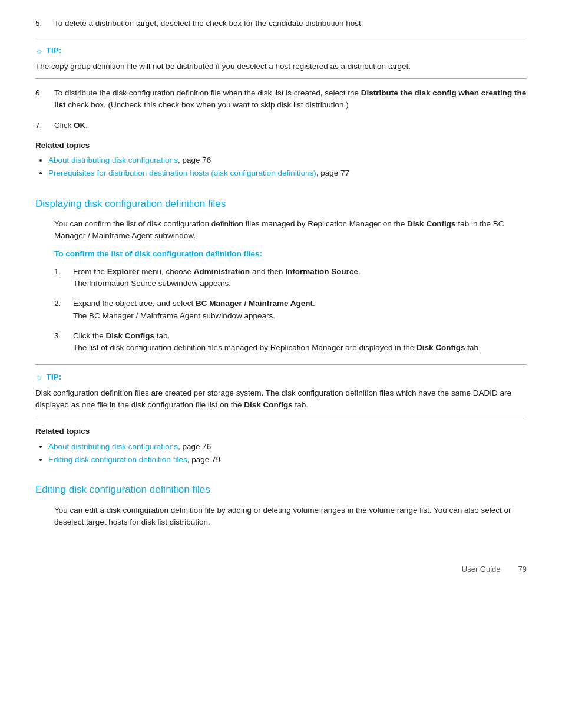 The width and height of the screenshot is (562, 728). What do you see at coordinates (39, 51) in the screenshot?
I see `tip-icon-1: ☼` at bounding box center [39, 51].